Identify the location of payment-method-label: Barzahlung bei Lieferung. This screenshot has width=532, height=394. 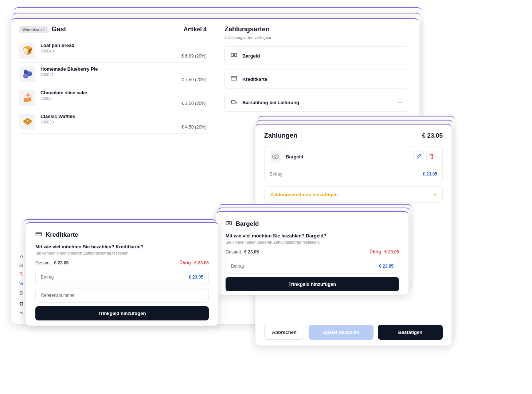
(271, 103).